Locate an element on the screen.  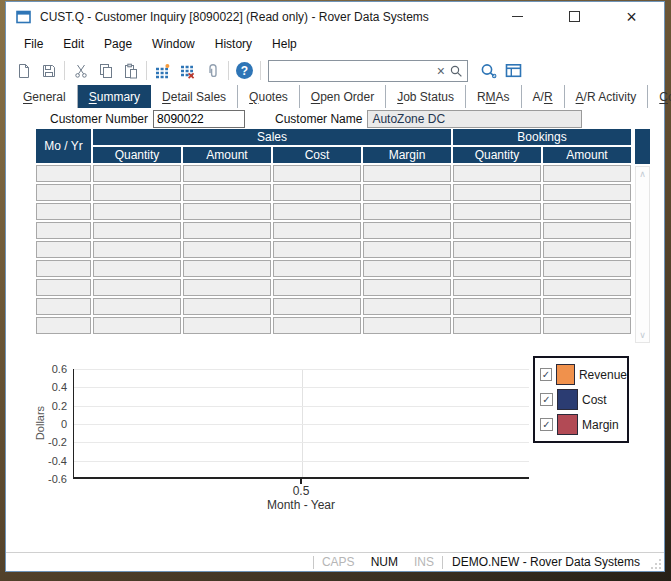
table-scrollbar: ∧ ∨ is located at coordinates (642, 254).